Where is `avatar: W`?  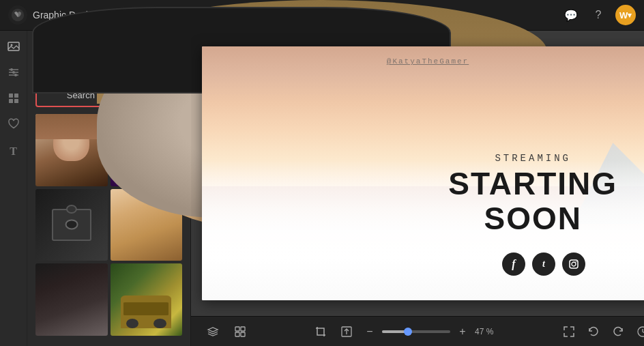 avatar: W is located at coordinates (626, 15).